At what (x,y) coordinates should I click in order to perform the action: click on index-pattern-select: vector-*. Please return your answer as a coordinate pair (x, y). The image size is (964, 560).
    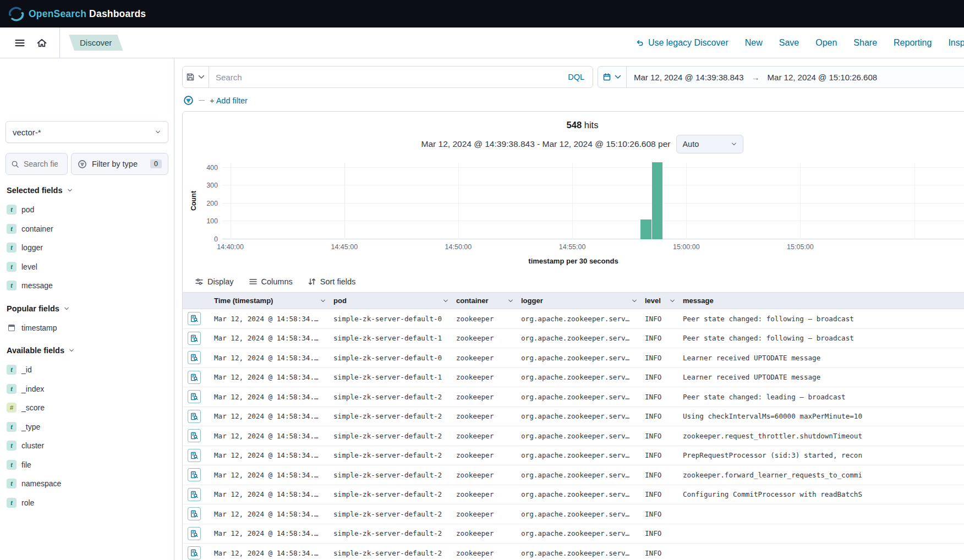
    Looking at the image, I should click on (87, 132).